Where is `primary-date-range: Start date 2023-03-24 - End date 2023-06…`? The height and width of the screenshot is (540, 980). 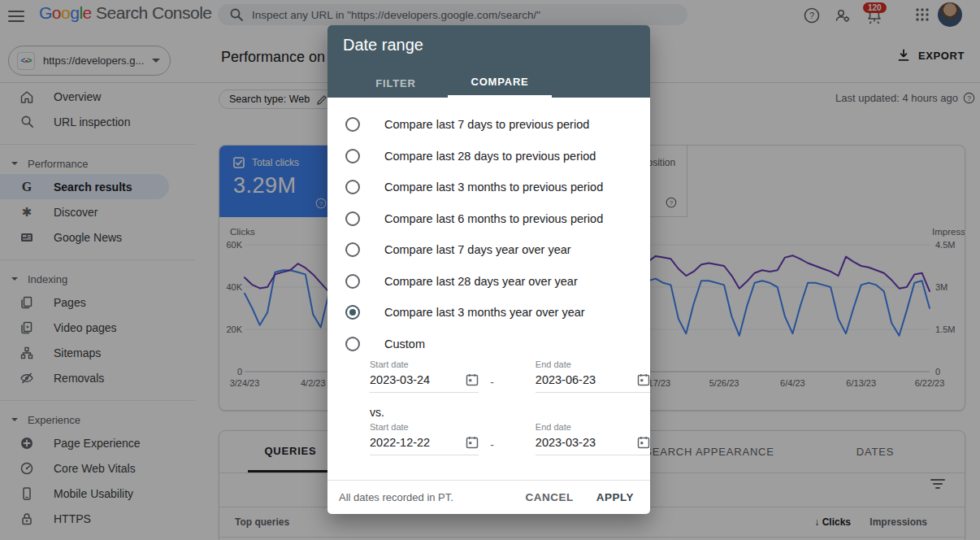 primary-date-range: Start date 2023-03-24 - End date 2023-06… is located at coordinates (510, 376).